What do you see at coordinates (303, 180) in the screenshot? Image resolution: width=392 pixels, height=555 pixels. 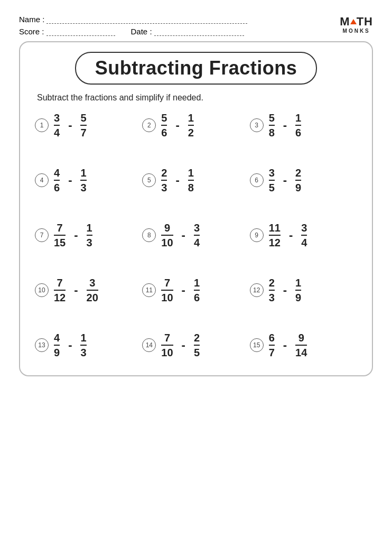 I see `problem-6: 63 5-2 9` at bounding box center [303, 180].